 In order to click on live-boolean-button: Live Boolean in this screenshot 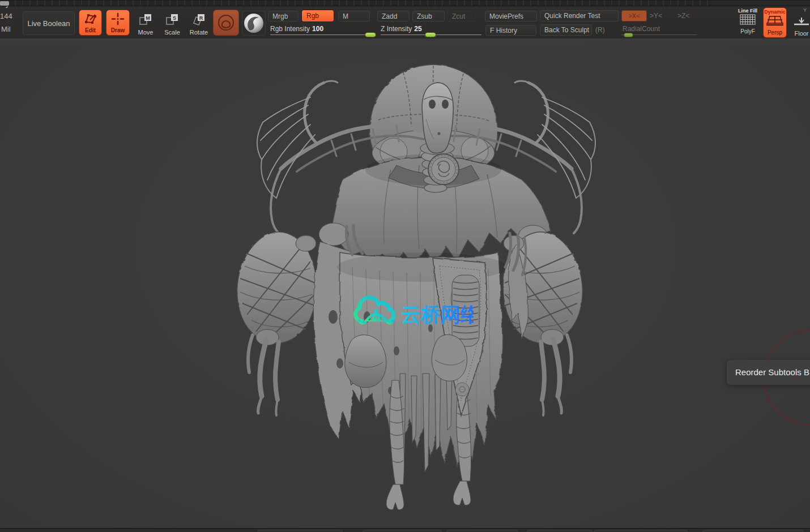, I will do `click(49, 23)`.